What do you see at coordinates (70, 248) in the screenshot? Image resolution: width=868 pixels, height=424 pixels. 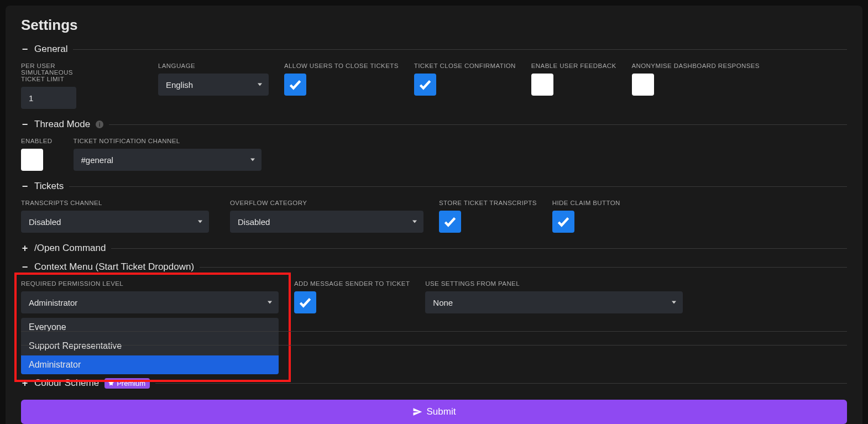 I see `section-open-command-title: /Open Command` at bounding box center [70, 248].